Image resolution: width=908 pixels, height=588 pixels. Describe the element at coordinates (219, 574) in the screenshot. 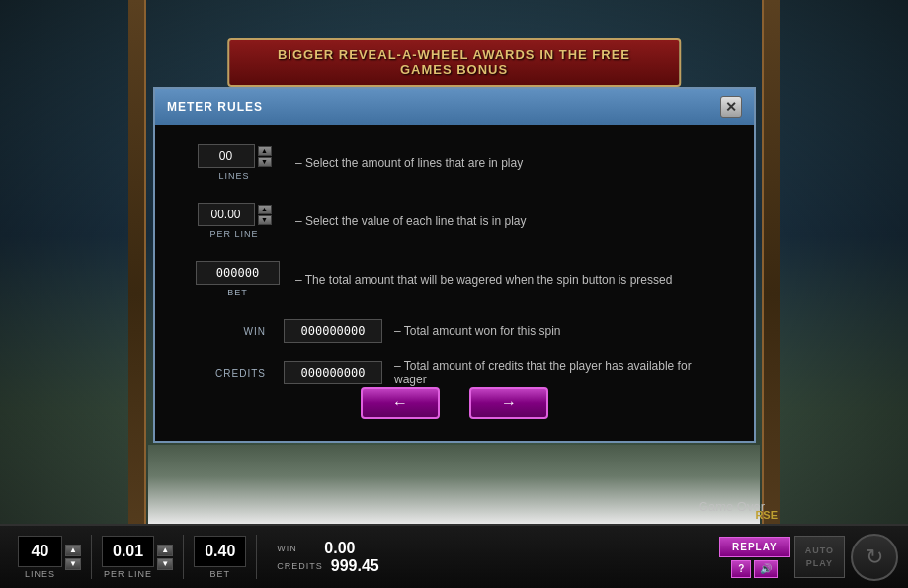

I see `bottom-bet-label: BET` at that location.